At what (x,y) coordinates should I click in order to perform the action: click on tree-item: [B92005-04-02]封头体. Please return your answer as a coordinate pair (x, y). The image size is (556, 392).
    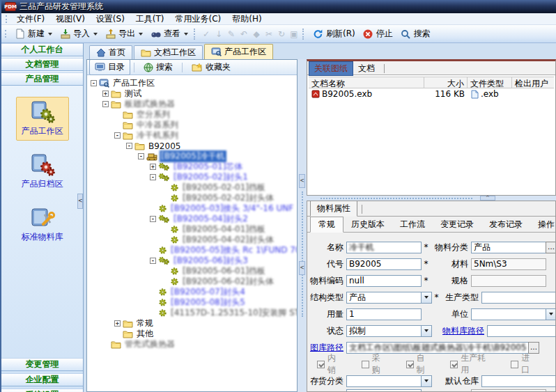
    Looking at the image, I should click on (194, 240).